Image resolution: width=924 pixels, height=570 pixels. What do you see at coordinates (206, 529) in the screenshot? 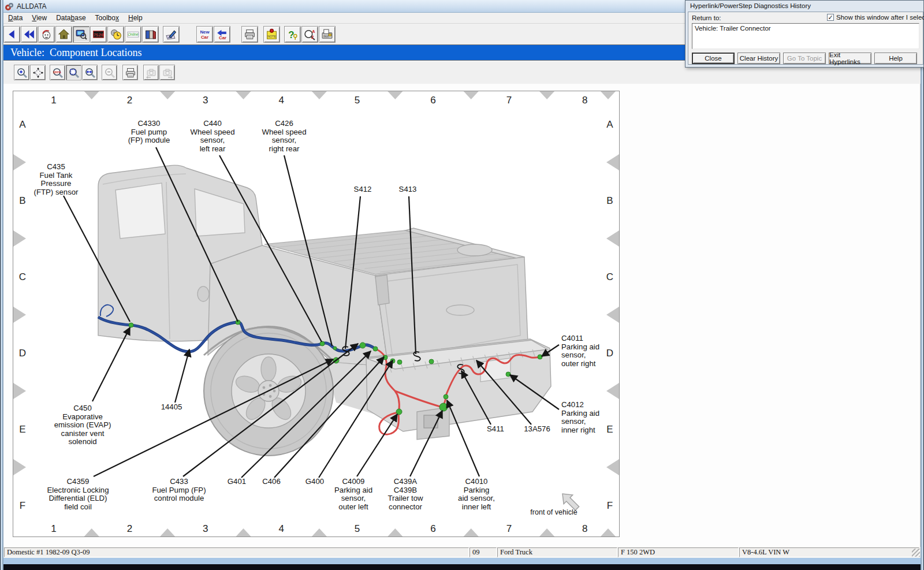
I see `svg-text: 3` at bounding box center [206, 529].